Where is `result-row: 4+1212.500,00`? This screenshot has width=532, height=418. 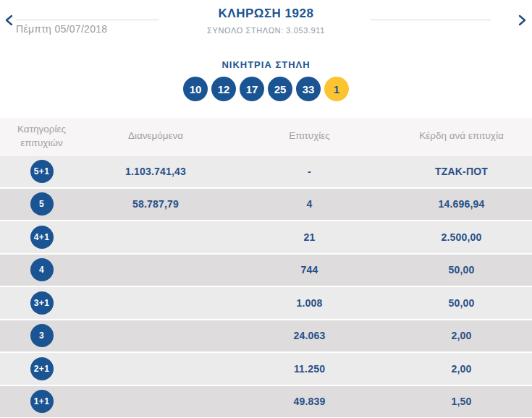 result-row: 4+1212.500,00 is located at coordinates (266, 237).